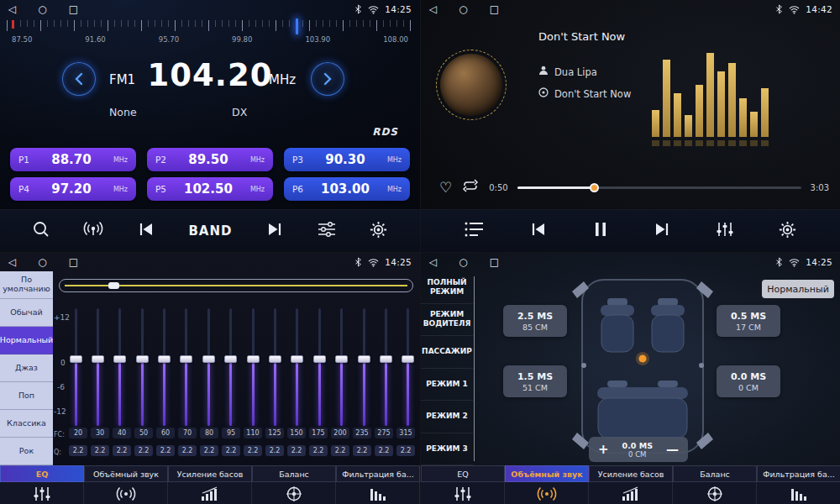  What do you see at coordinates (27, 452) in the screenshot?
I see `eq-preset-item: Рок` at bounding box center [27, 452].